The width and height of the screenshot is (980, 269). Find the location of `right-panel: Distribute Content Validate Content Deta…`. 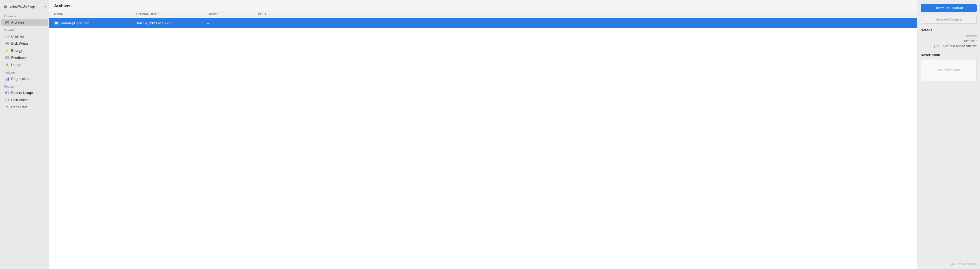

right-panel: Distribute Content Validate Content Deta… is located at coordinates (949, 134).